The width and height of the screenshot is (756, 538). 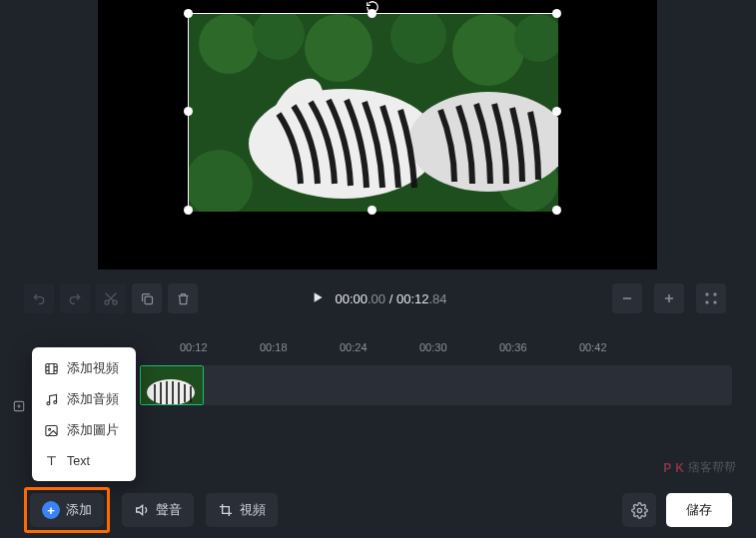 I want to click on play-button, so click(x=317, y=299).